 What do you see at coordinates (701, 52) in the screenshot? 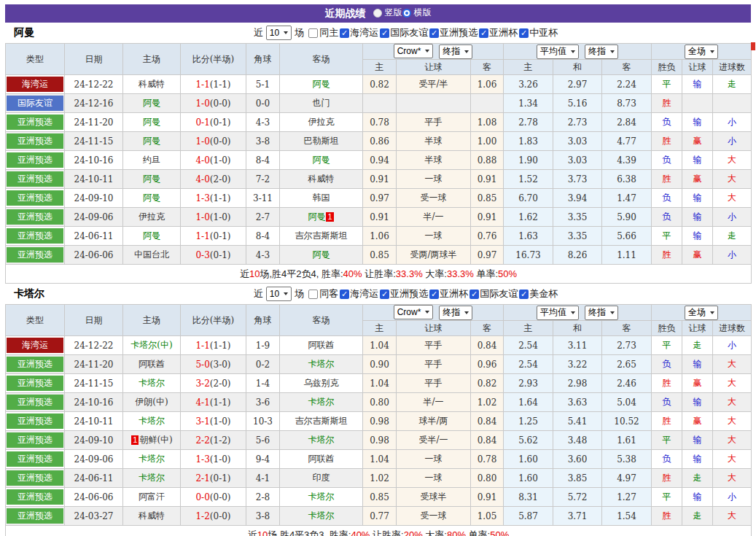
I see `scope-select-group: 全场` at bounding box center [701, 52].